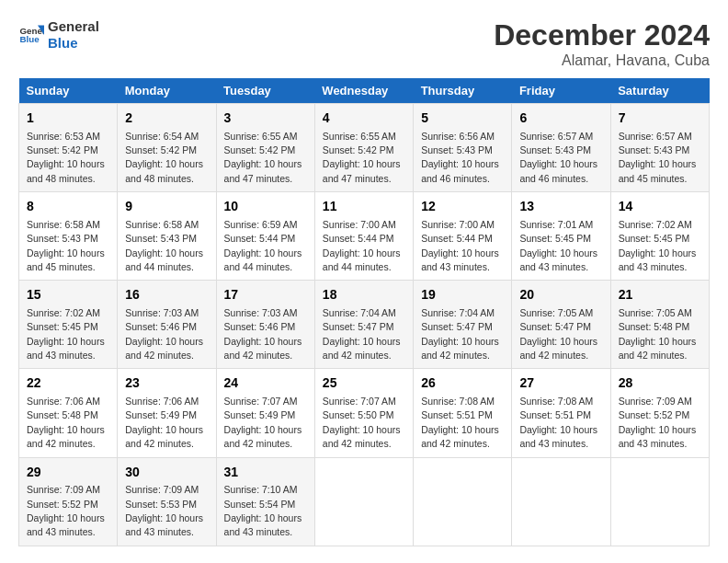 Image resolution: width=728 pixels, height=563 pixels. I want to click on table-row: 8 Sunrise: 6:58 AMSunset: 5:43 PMDayligh…, so click(68, 236).